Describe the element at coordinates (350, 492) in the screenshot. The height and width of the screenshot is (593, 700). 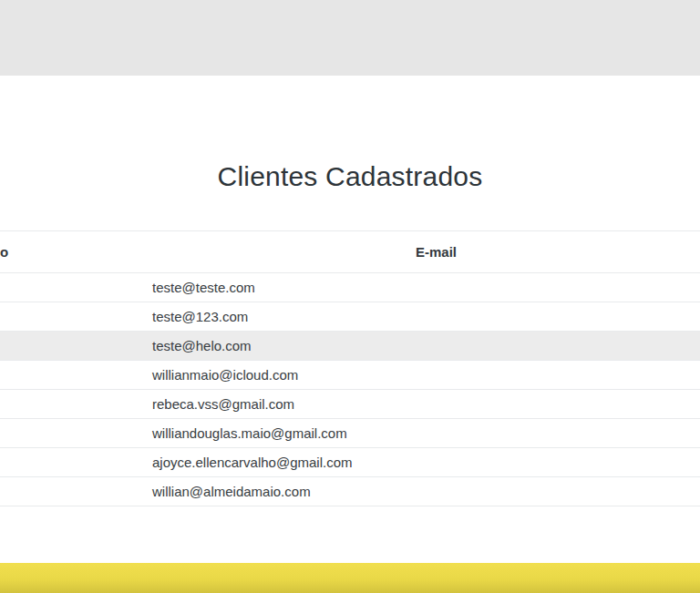
I see `table-row: willian@almeidamaio.com` at that location.